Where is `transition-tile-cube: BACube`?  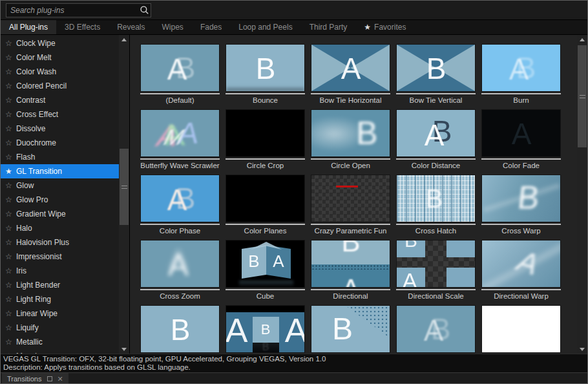
transition-tile-cube: BACube is located at coordinates (265, 270).